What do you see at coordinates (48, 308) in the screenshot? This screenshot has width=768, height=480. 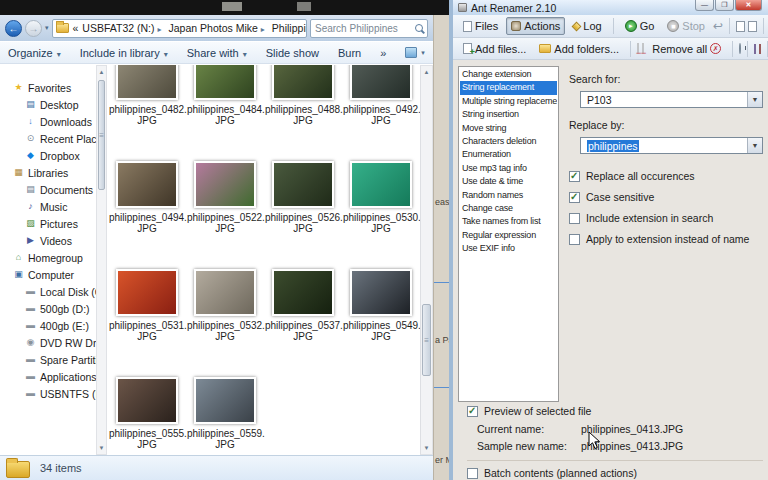 I see `sidebar-item: 500gb (D:)` at bounding box center [48, 308].